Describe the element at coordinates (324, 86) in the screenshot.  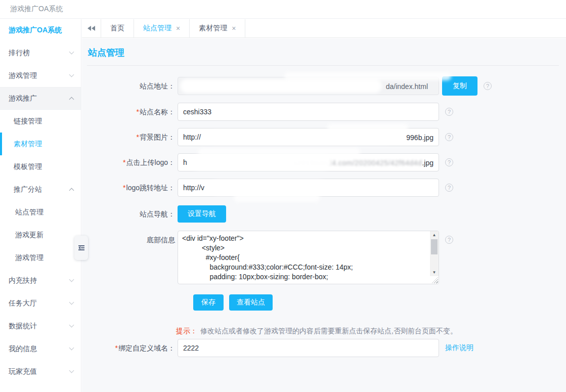
I see `form-row-site-url: 站点地址： da/index.html 复制 ?` at that location.